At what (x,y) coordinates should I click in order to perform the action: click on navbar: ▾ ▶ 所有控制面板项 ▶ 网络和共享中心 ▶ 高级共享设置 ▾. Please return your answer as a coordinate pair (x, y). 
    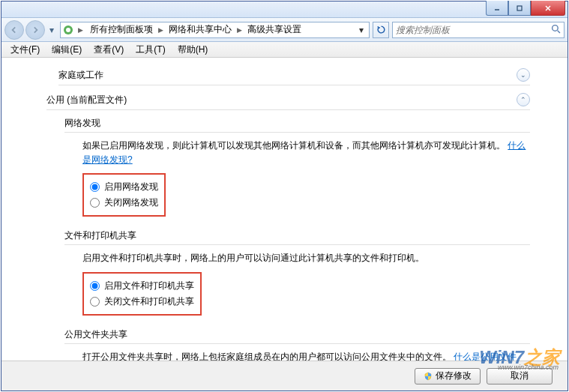
    Looking at the image, I should click on (285, 30).